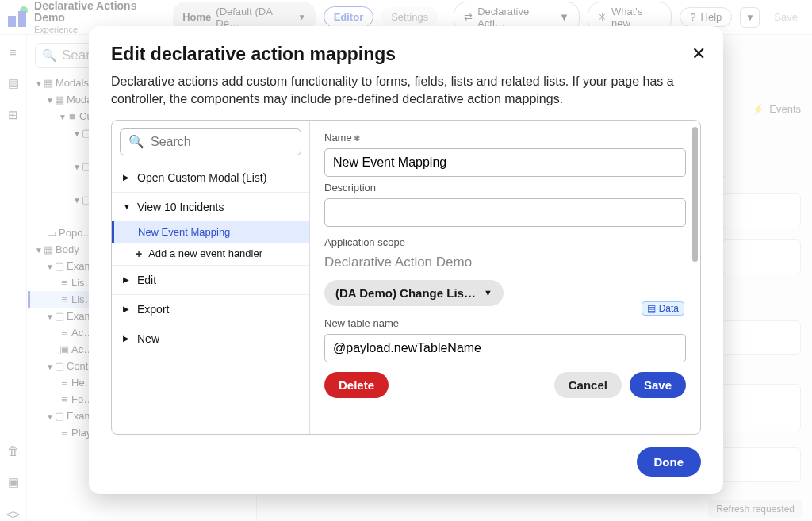 This screenshot has width=812, height=521. Describe the element at coordinates (406, 465) in the screenshot. I see `modal-footer: Done` at that location.